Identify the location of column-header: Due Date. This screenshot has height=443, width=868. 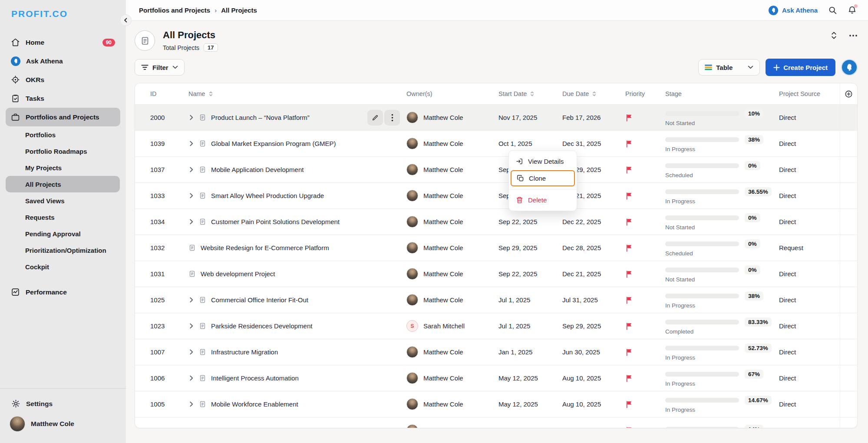
(594, 94).